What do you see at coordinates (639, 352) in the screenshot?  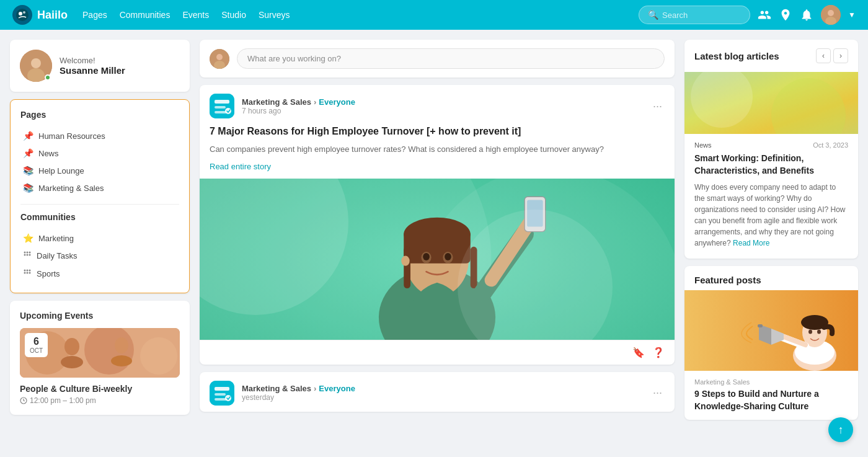 I see `bookmark-icon: 🔖` at bounding box center [639, 352].